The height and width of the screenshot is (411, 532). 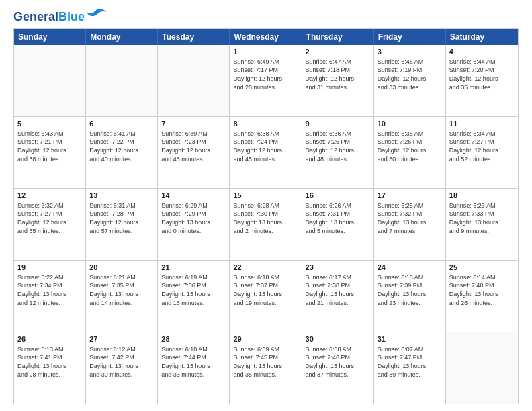 What do you see at coordinates (410, 81) in the screenshot?
I see `calendar-day-3: 3Sunrise: 6:46 AM Sunset: 7:19 PM Daylig…` at bounding box center [410, 81].